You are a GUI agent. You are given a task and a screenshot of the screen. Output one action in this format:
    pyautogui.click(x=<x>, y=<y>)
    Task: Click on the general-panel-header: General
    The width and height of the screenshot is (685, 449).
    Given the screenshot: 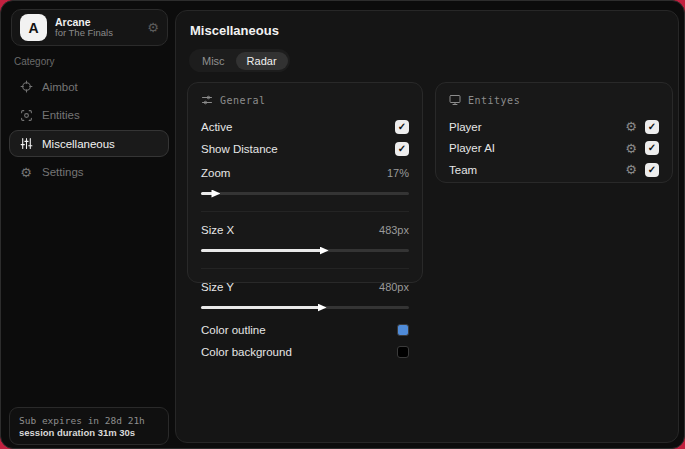 What is the action you would take?
    pyautogui.click(x=305, y=100)
    